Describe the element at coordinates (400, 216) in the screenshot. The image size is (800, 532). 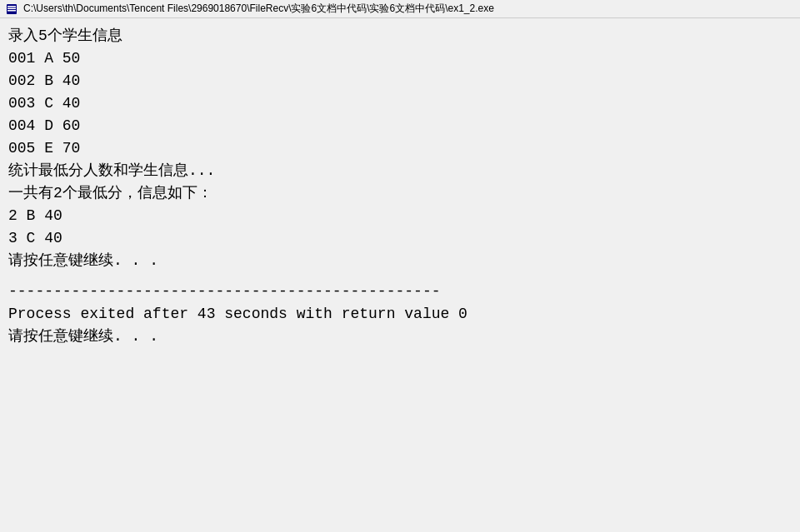
I see `console-line-10: 2 B 40` at that location.